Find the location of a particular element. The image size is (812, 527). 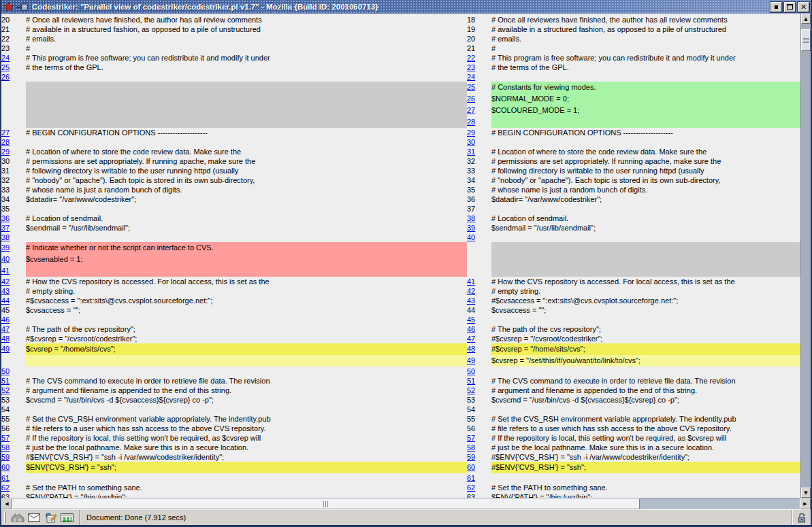

right-line-number-link: 25 is located at coordinates (471, 87).